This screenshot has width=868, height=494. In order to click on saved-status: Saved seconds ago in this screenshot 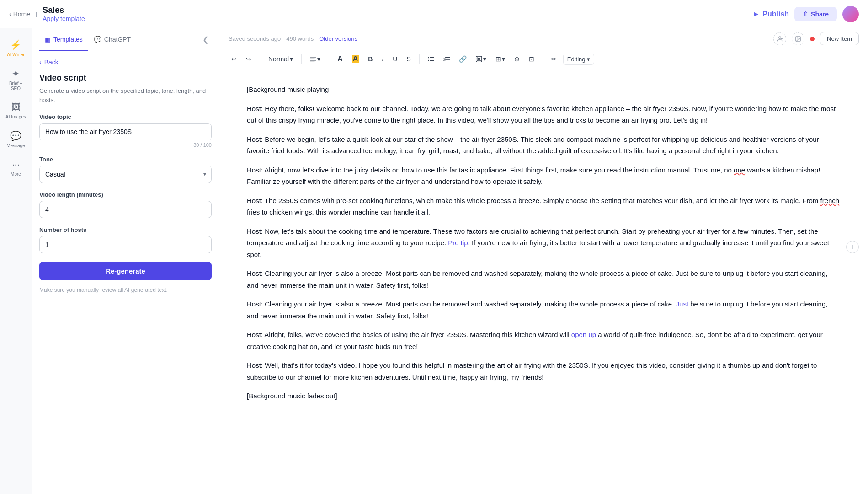, I will do `click(255, 38)`.